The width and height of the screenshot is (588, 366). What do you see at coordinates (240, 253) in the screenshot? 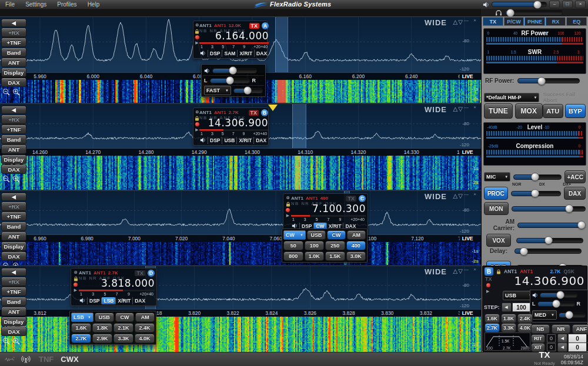
I see `waterfall-display` at bounding box center [240, 253].